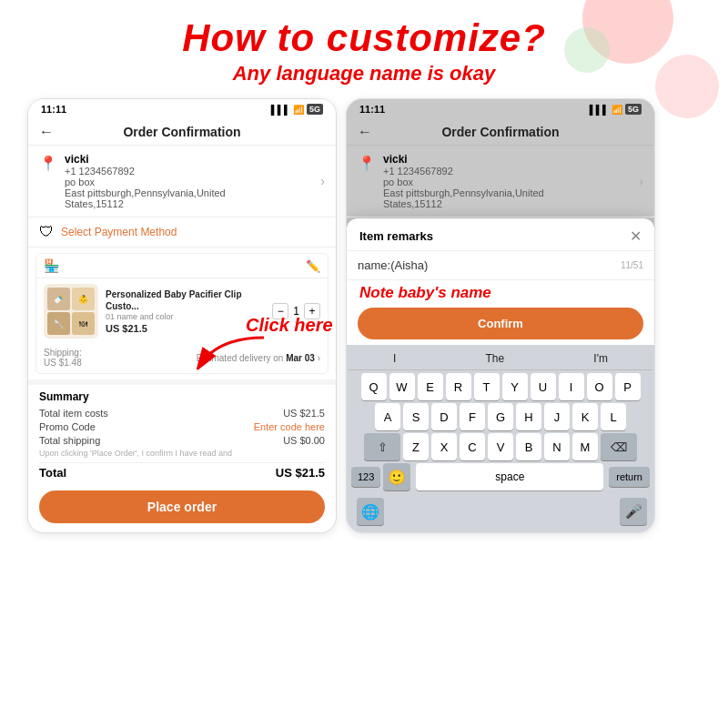 The height and width of the screenshot is (728, 728). Describe the element at coordinates (500, 439) in the screenshot. I see `keyboard: I The I'm Q W E R T Y U I O P` at that location.